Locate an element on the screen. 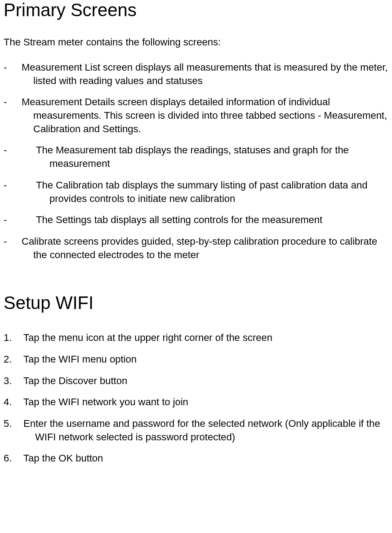 This screenshot has height=533, width=392. step-item: 4. Tap the WIFI network you want to join is located at coordinates (196, 402).